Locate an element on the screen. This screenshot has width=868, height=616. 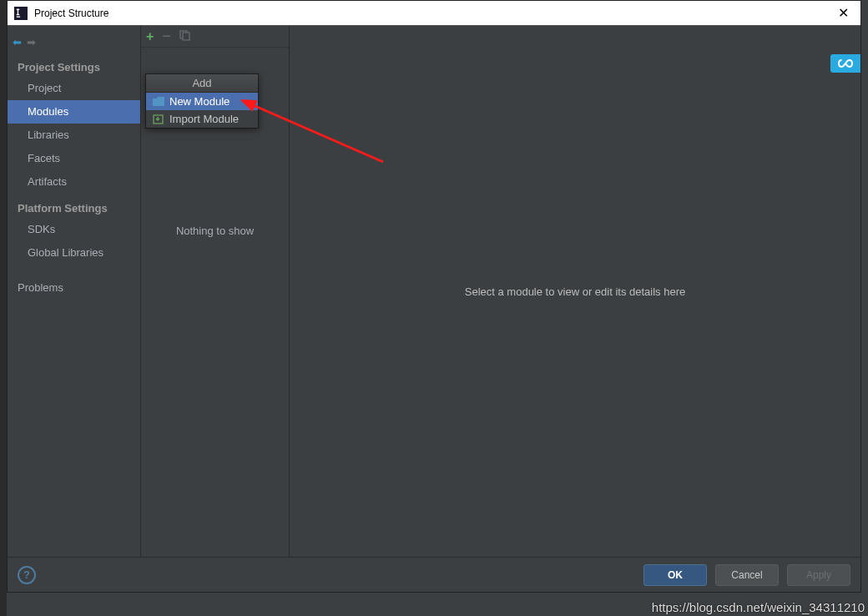
back-arrow-icon: ⬅ is located at coordinates (17, 42).